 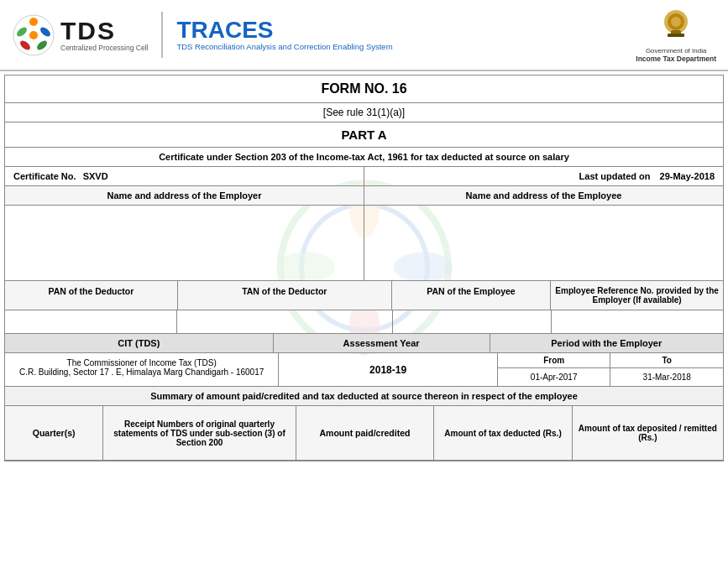 What do you see at coordinates (544, 176) in the screenshot?
I see `last-updated-cell: Last updated on 29-May-2018` at bounding box center [544, 176].